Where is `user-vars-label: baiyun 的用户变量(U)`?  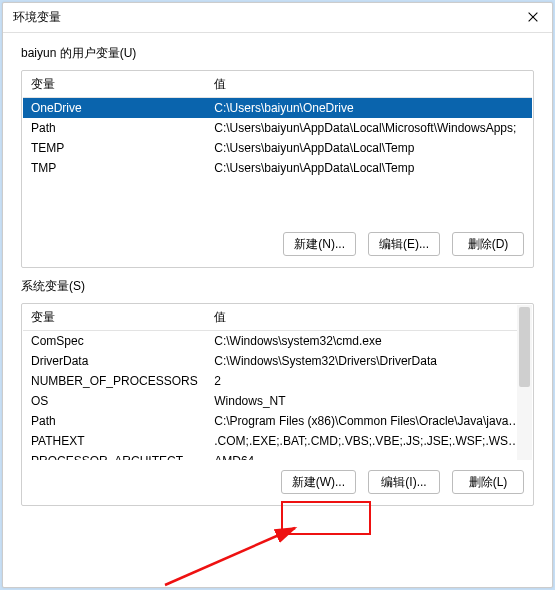
user-vars-label: baiyun 的用户变量(U) is located at coordinates (278, 54).